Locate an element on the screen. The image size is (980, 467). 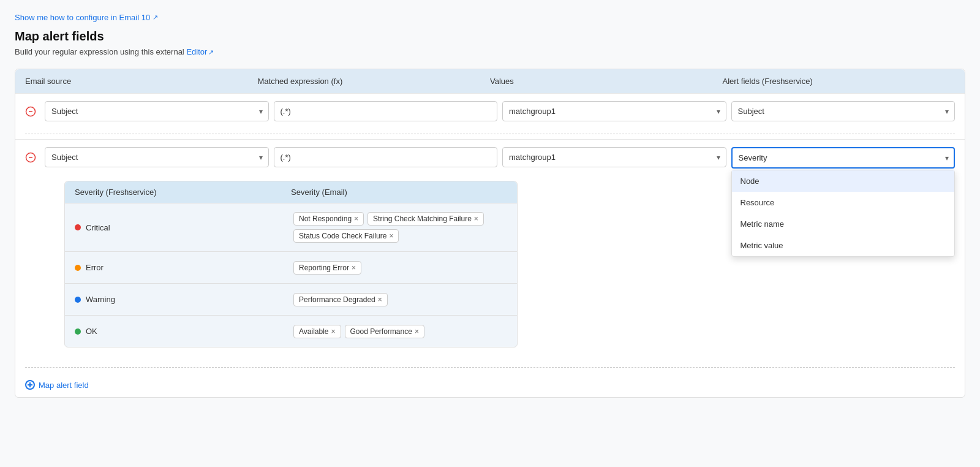
remove-string-check: × is located at coordinates (477, 219).